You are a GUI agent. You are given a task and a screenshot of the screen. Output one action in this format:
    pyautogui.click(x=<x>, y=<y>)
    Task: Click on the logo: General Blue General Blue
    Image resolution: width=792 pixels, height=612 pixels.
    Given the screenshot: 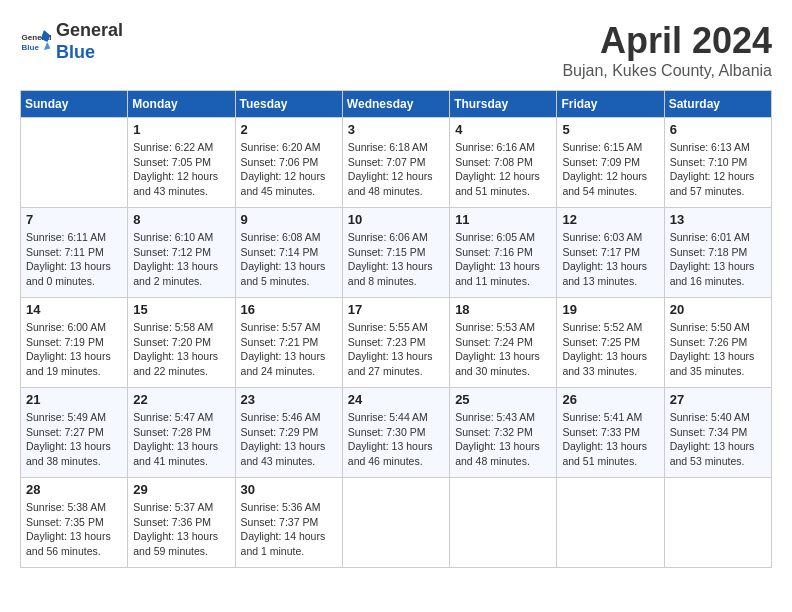 What is the action you would take?
    pyautogui.click(x=72, y=42)
    